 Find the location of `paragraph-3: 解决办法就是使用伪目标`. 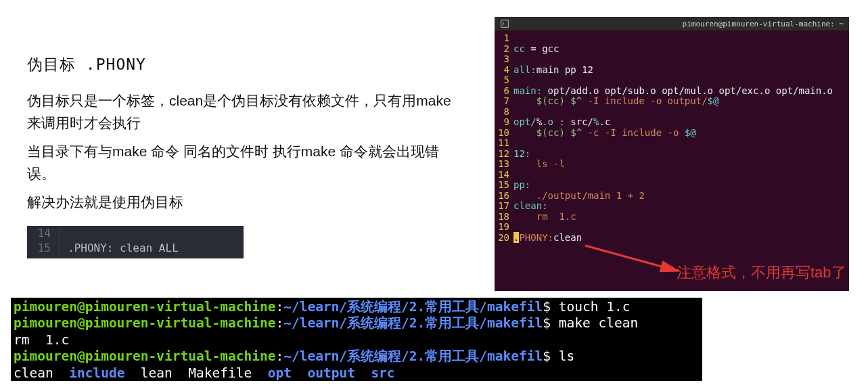

paragraph-3: 解决办法就是使用伪目标 is located at coordinates (244, 203).